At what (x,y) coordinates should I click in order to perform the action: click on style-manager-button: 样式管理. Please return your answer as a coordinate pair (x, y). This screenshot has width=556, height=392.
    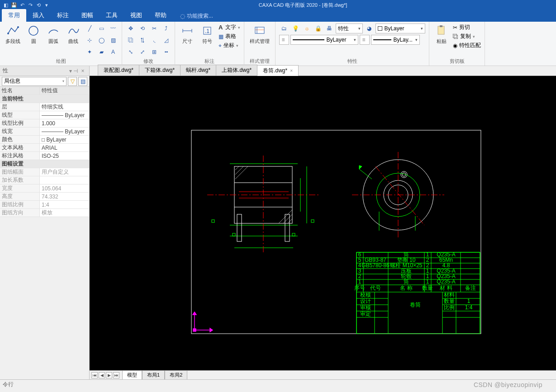
    Looking at the image, I should click on (260, 34).